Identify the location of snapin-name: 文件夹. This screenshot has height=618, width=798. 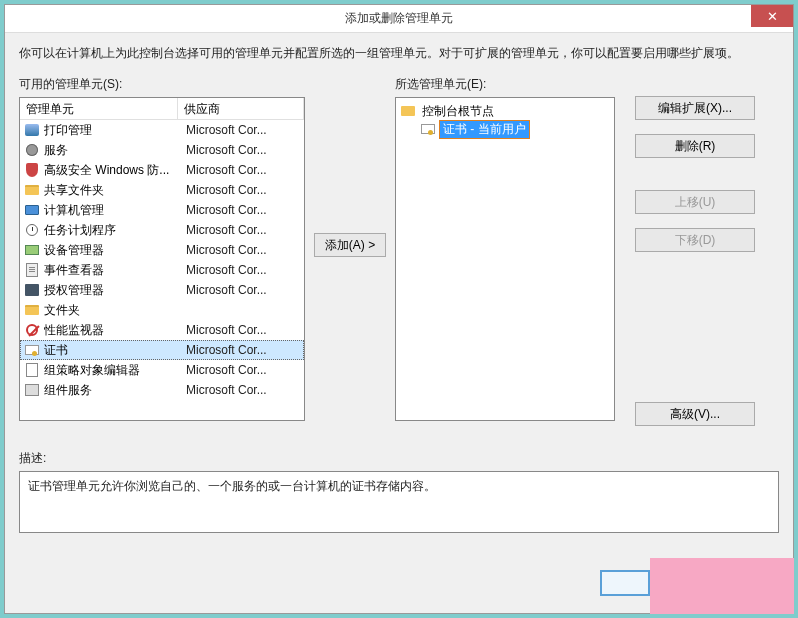
(113, 310).